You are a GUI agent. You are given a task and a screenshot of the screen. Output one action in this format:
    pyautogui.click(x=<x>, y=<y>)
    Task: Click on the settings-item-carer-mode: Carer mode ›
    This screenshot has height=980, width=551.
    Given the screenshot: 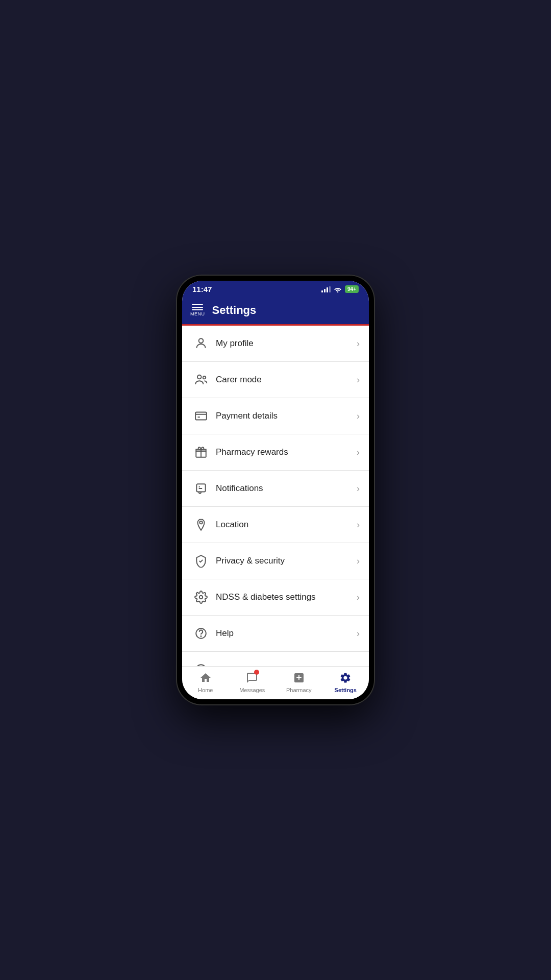 What is the action you would take?
    pyautogui.click(x=276, y=380)
    